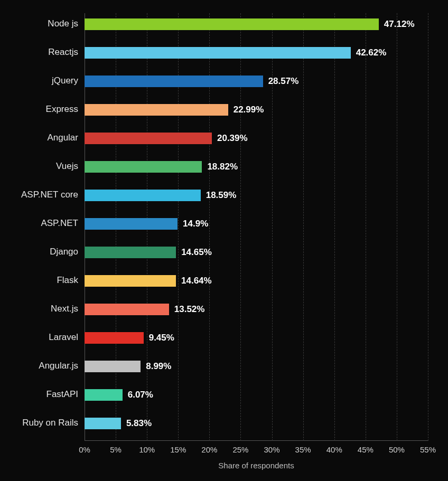 The width and height of the screenshot is (448, 481). I want to click on bar-row: 14.64%, so click(148, 281).